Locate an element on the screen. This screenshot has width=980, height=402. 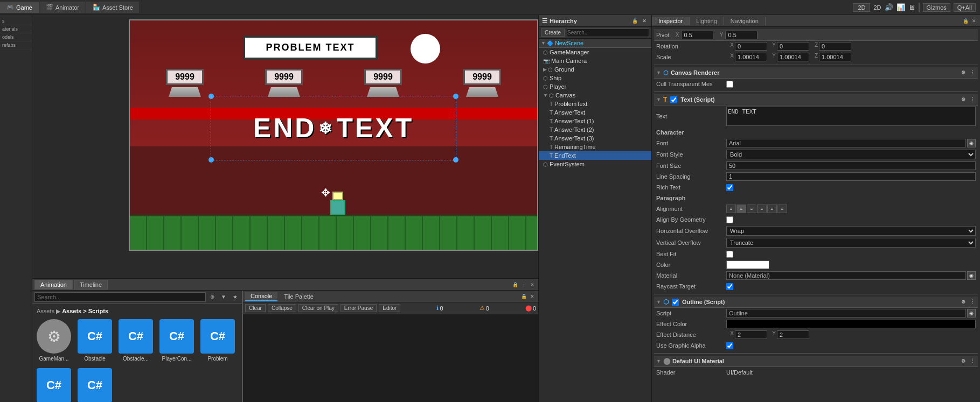
editor-button: Editor is located at coordinates (390, 308).